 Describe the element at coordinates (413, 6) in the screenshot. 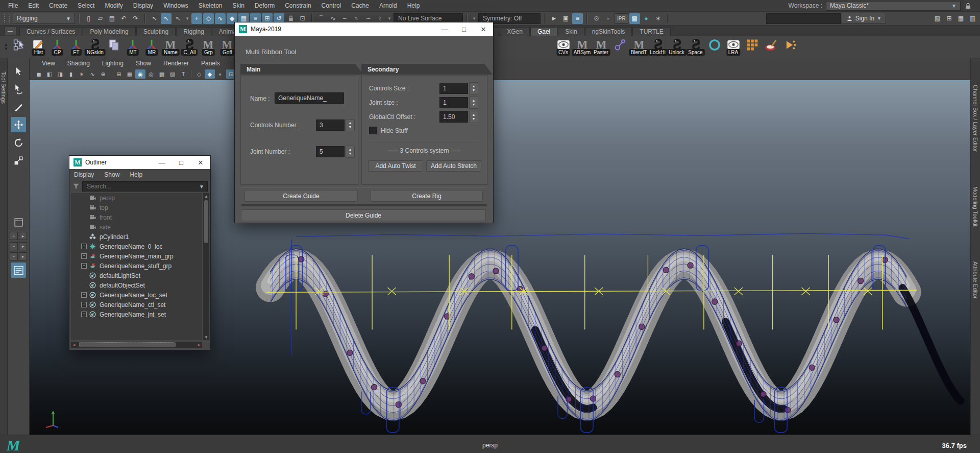

I see `menu-help: Help` at that location.